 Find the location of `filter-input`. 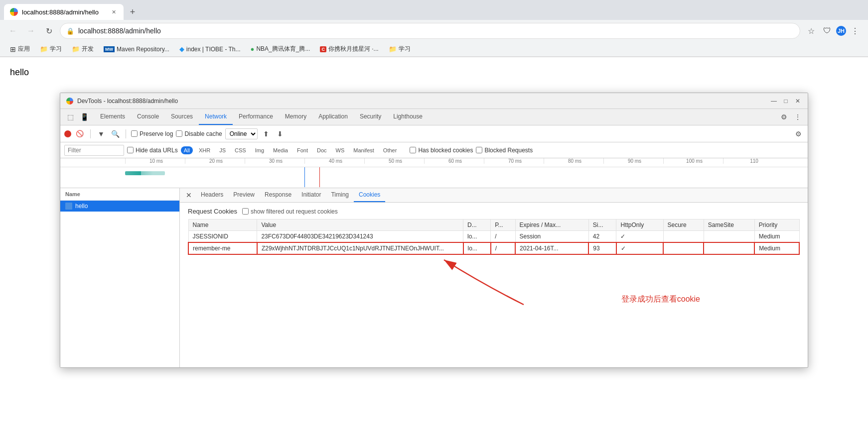

filter-input is located at coordinates (94, 150).